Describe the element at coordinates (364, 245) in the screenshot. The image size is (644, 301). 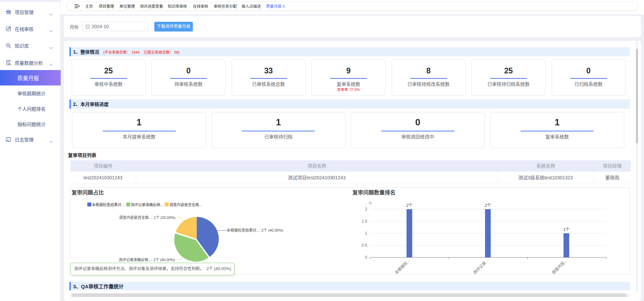
I see `svg-text: 0.5` at that location.